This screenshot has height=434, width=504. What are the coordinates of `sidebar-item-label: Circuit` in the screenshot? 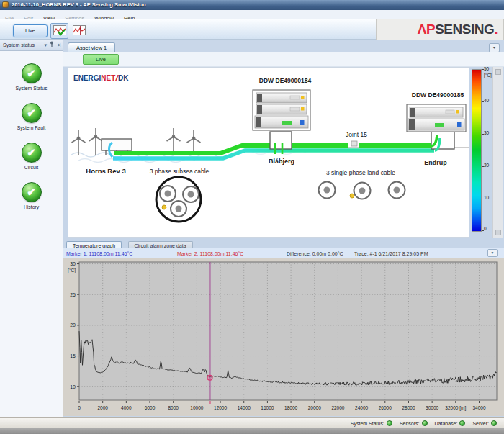 It's located at (32, 167).